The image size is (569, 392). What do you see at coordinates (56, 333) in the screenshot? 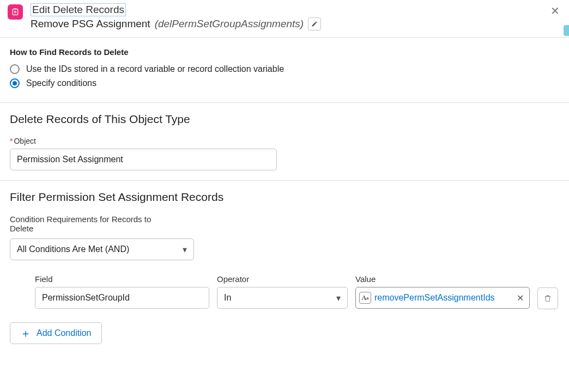
I see `add-condition-button: ＋ Add Condition` at bounding box center [56, 333].